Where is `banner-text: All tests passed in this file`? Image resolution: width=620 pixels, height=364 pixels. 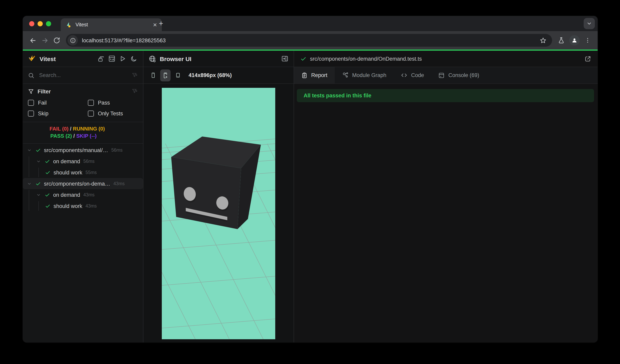 banner-text: All tests passed in this file is located at coordinates (338, 96).